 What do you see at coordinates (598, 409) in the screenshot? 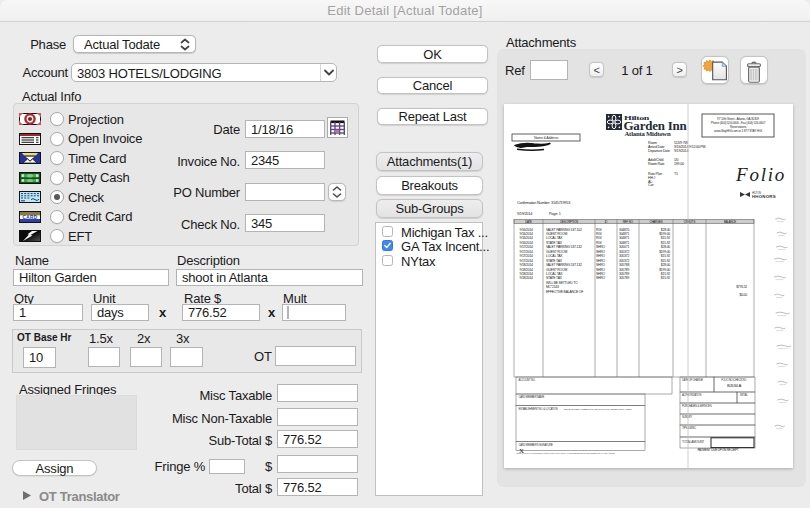
I see `svg-text:ESTABLISHMENT AGREES TO TRANSM: ESTABLISHMENT AGREES TO TRANSMIT TO CARD…` at bounding box center [598, 409].